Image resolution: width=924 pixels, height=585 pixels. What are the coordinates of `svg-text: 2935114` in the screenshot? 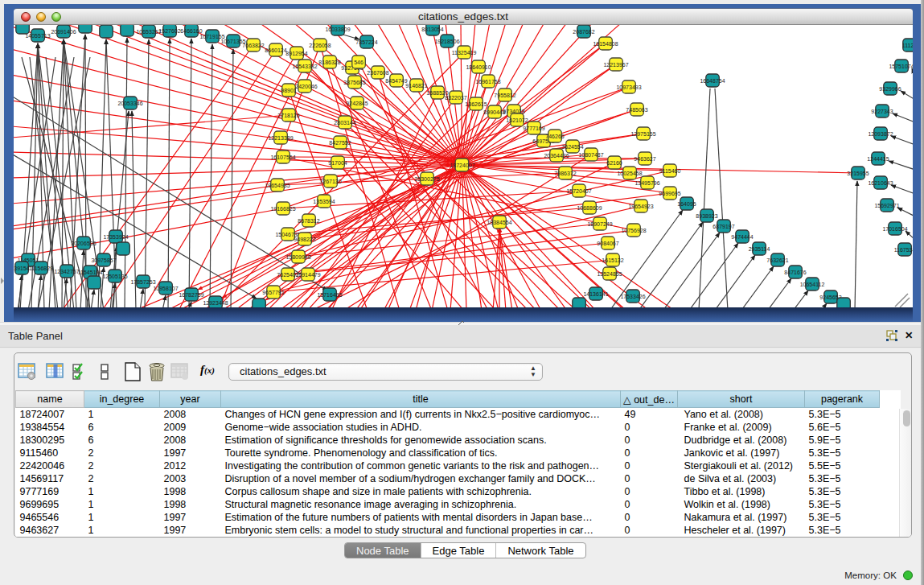 It's located at (759, 249).